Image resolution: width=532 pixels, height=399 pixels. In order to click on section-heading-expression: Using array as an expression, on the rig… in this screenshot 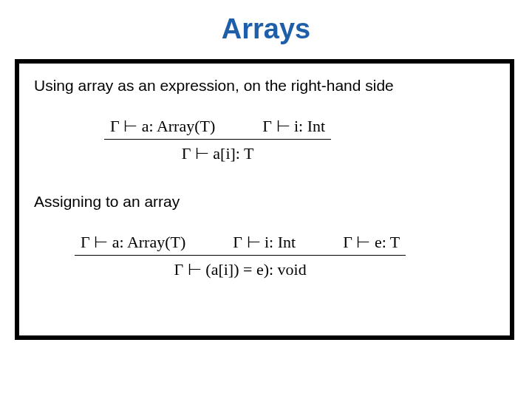, I will do `click(265, 86)`.